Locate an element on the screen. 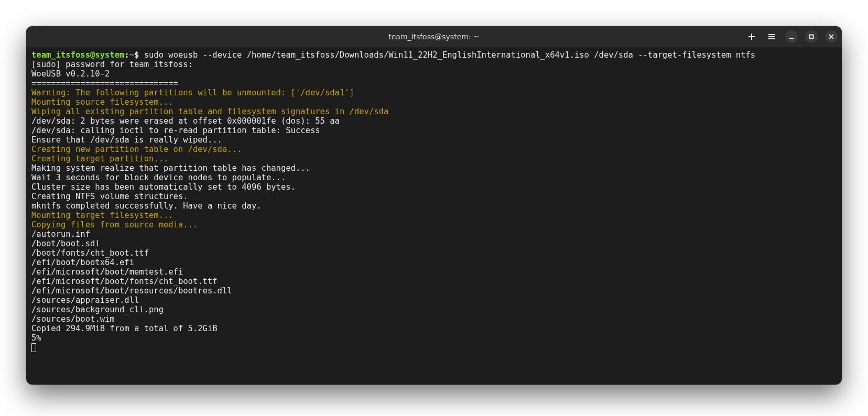 The width and height of the screenshot is (868, 416). output-file: /sources/appraiser.dll is located at coordinates (85, 300).